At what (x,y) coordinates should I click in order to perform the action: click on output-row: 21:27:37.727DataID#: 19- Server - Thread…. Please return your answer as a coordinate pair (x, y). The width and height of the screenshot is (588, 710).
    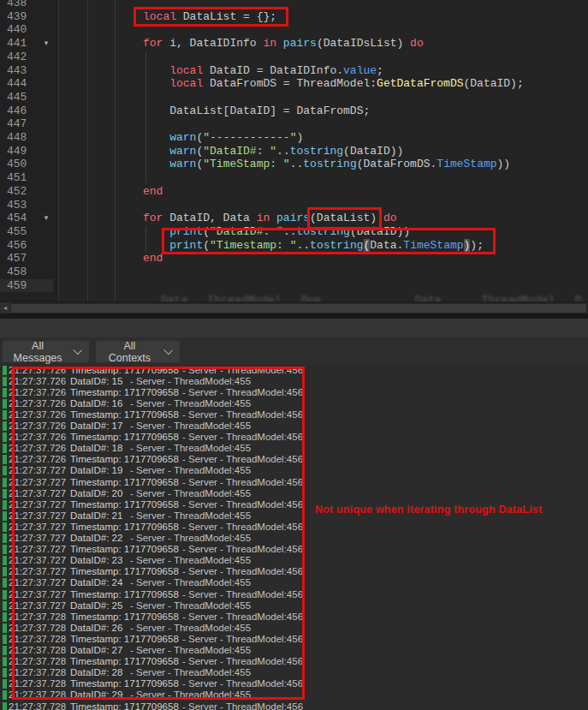
    Looking at the image, I should click on (294, 471).